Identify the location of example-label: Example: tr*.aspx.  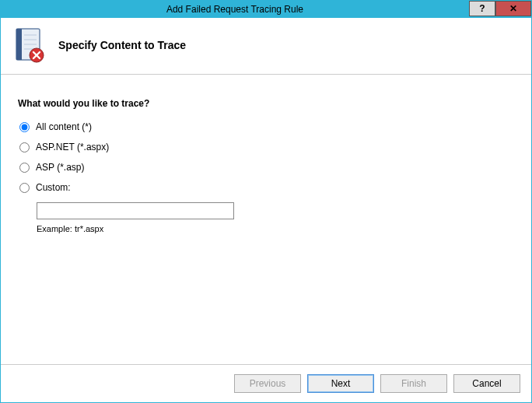
(275, 229).